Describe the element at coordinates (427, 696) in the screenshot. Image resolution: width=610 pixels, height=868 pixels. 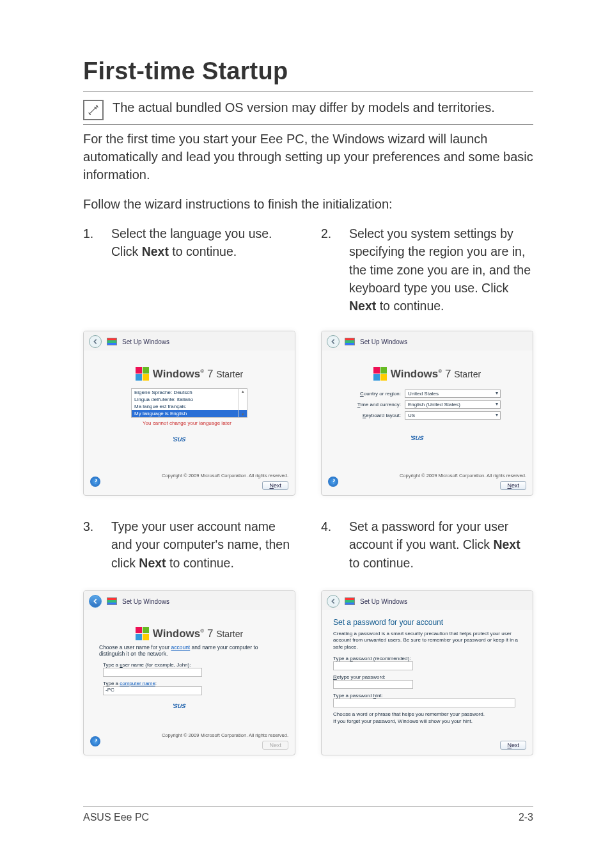
I see `password-hint-label: Type a password hint:` at that location.